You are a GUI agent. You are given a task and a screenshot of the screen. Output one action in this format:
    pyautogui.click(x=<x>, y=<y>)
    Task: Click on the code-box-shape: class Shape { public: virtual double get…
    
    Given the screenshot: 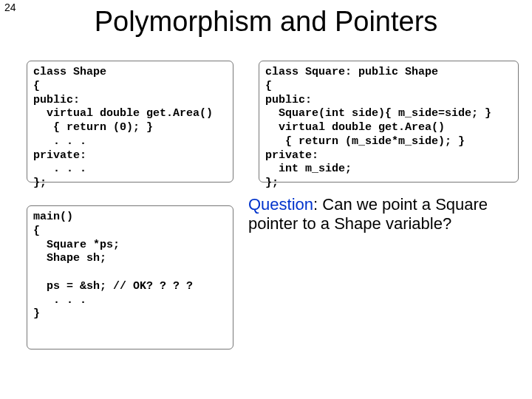 What is the action you would take?
    pyautogui.click(x=130, y=121)
    